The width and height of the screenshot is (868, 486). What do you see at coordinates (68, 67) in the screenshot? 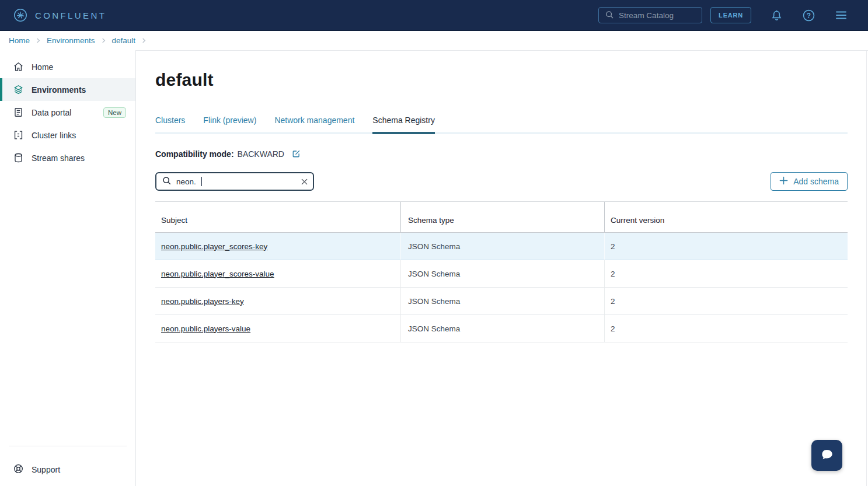
I see `sidebar-item-home: Home` at bounding box center [68, 67].